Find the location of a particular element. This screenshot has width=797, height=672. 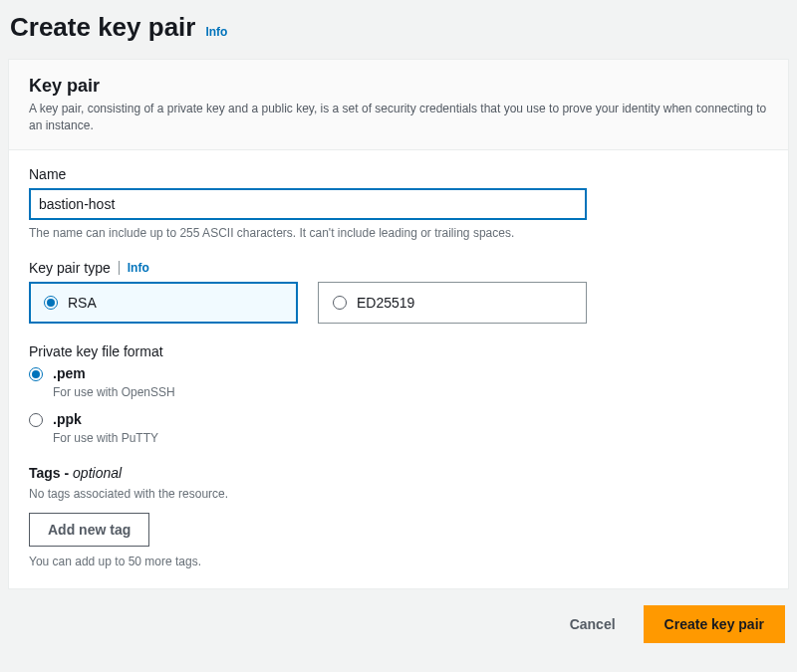

key-pair-type-label-text: Key pair type is located at coordinates (70, 268).